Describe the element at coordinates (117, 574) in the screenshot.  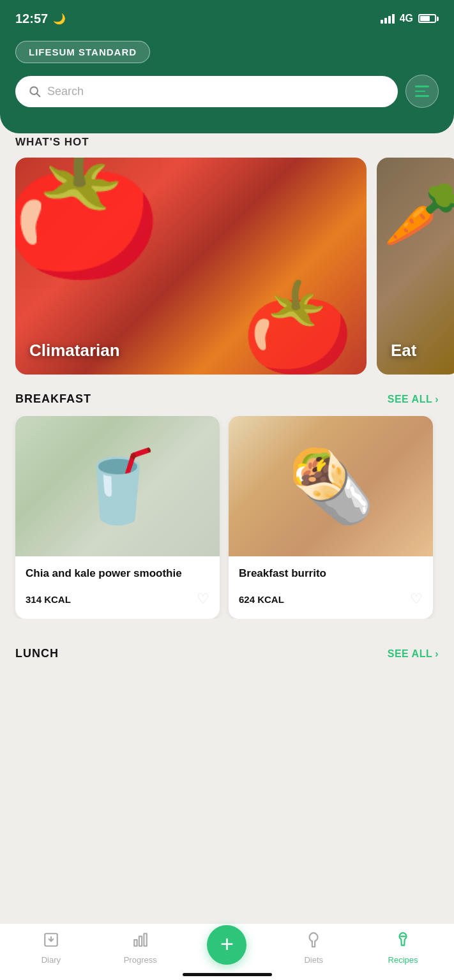
I see `smoothie-name: Chia and kale power smoothie` at that location.